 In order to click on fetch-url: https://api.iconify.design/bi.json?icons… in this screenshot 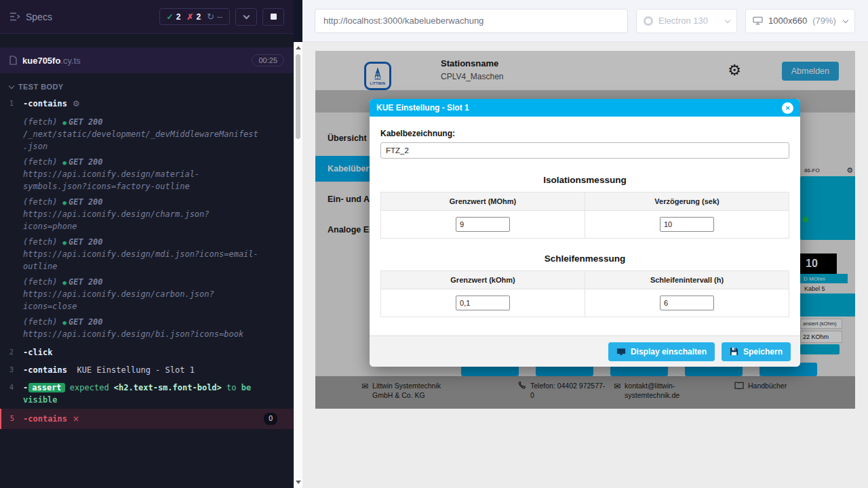, I will do `click(141, 334)`.